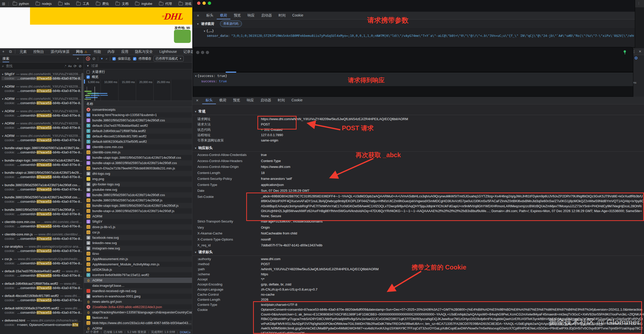 This screenshot has width=644, height=334. I want to click on clear-network-icon: ⊘, so click(94, 59).